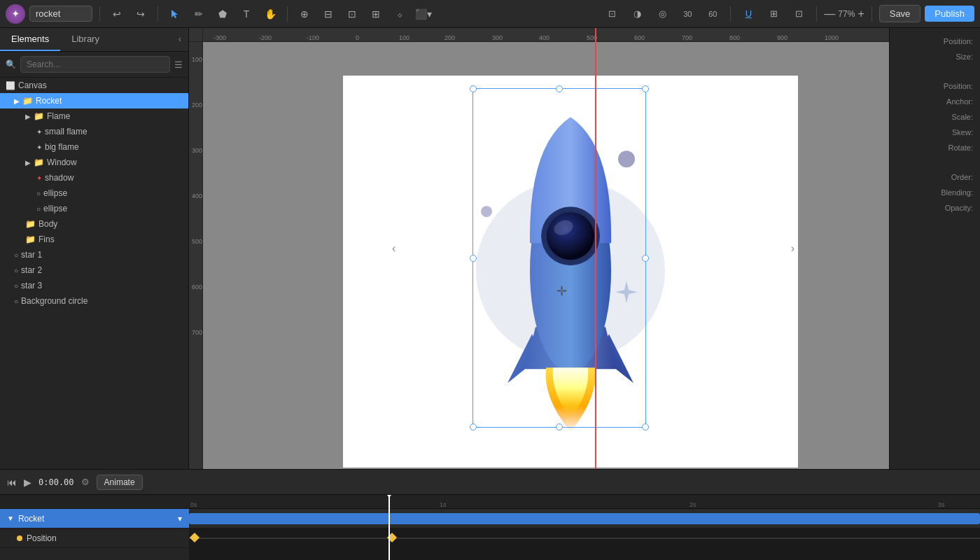 The width and height of the screenshot is (980, 560). What do you see at coordinates (175, 14) in the screenshot?
I see `select-tool-button` at bounding box center [175, 14].